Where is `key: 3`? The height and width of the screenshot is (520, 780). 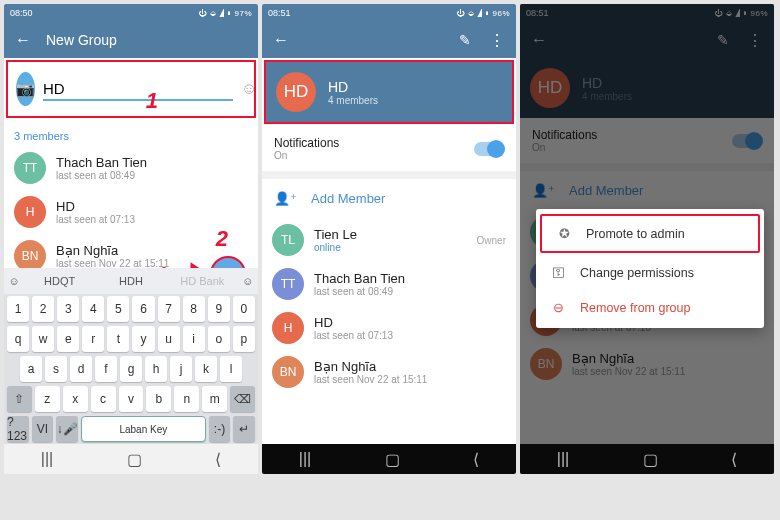 key: 3 is located at coordinates (68, 309).